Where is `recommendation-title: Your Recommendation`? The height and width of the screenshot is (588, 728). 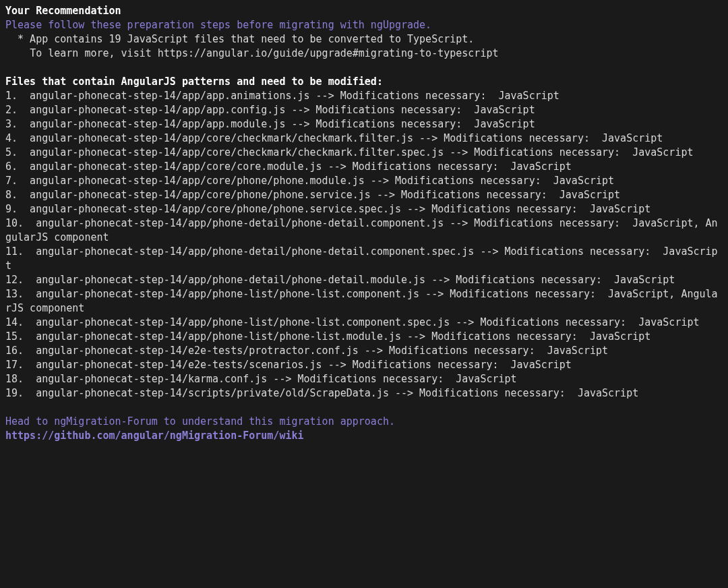 recommendation-title: Your Recommendation is located at coordinates (364, 11).